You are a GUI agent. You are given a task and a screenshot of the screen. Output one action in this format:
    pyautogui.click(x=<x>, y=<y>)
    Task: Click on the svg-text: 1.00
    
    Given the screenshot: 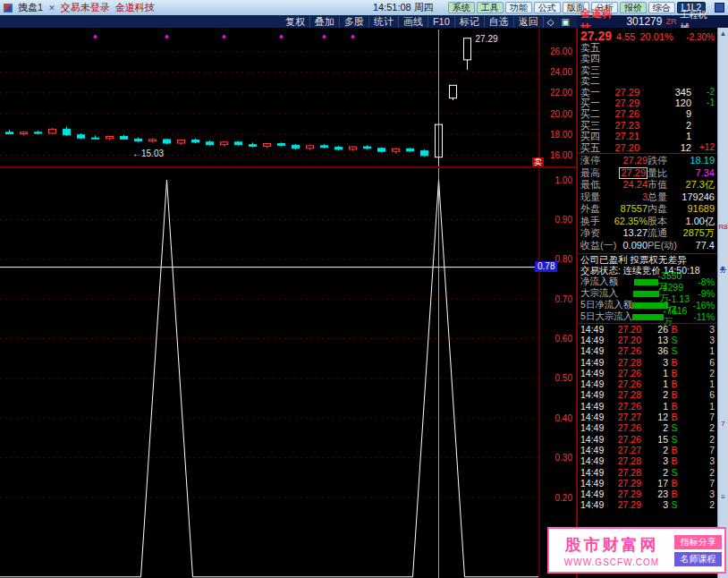 What is the action you would take?
    pyautogui.click(x=564, y=181)
    